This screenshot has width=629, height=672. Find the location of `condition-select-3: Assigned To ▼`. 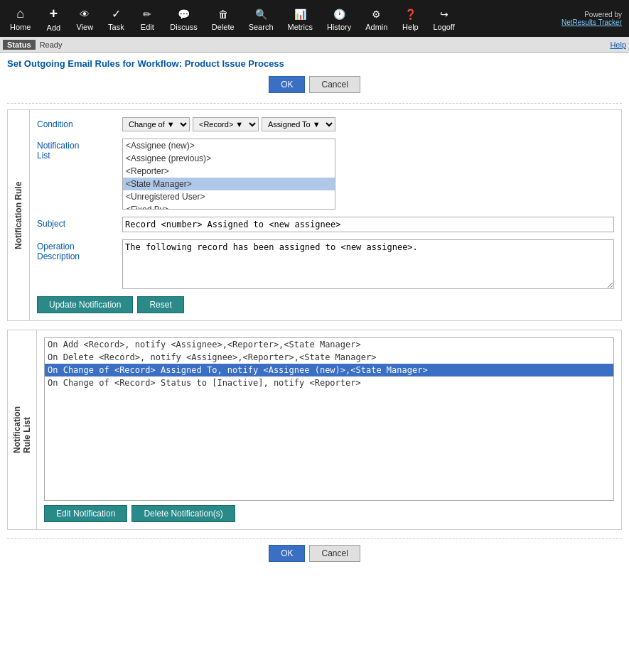

condition-select-3: Assigned To ▼ is located at coordinates (299, 124).